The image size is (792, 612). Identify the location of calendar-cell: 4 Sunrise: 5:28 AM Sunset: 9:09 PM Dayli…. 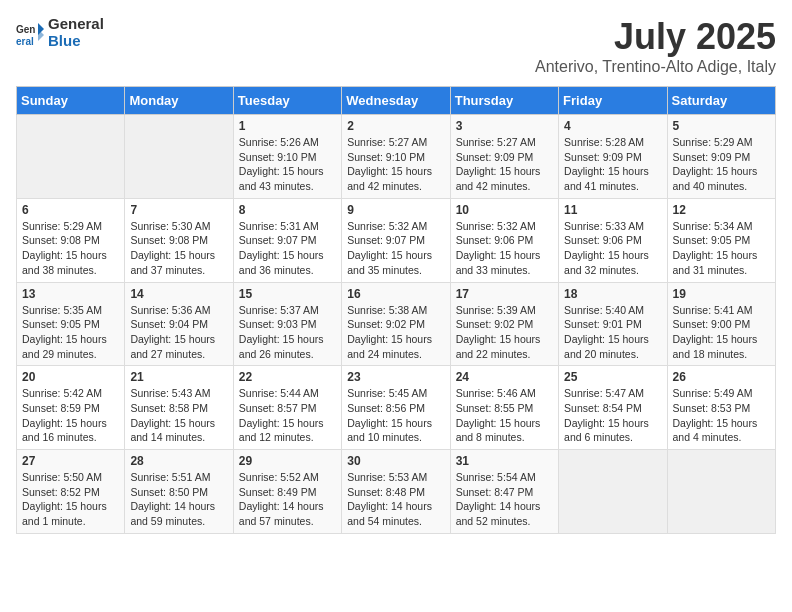
(613, 157).